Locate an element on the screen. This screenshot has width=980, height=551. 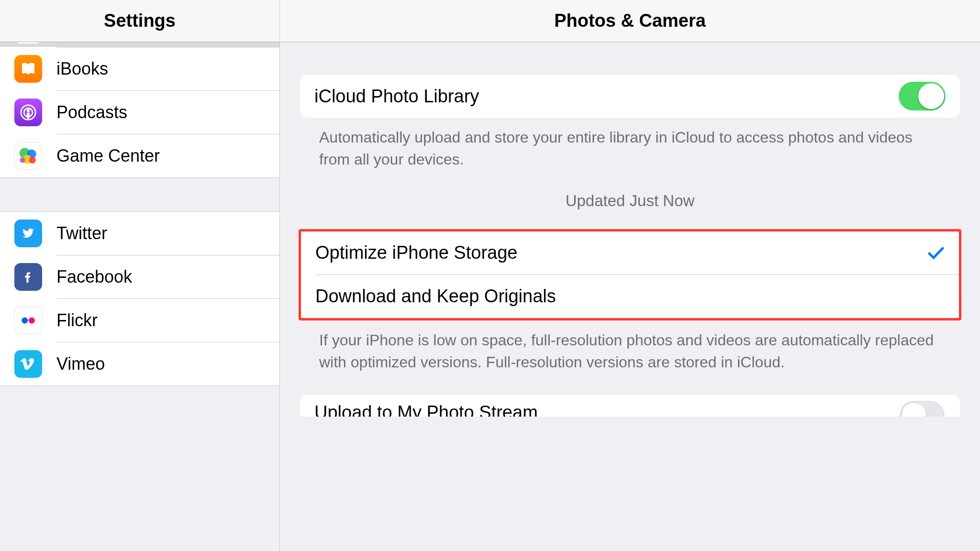
sidebar-item-twitter: Twitter is located at coordinates (140, 233).